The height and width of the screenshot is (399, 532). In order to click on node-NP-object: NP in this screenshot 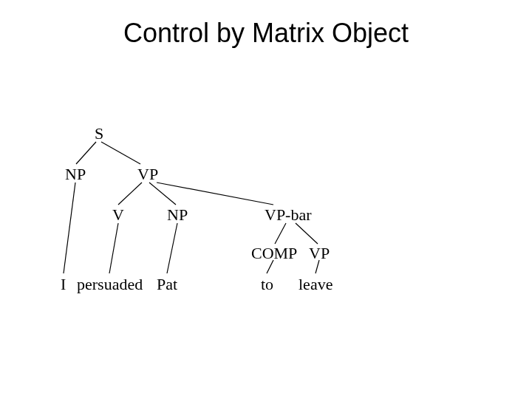, I will do `click(177, 215)`.